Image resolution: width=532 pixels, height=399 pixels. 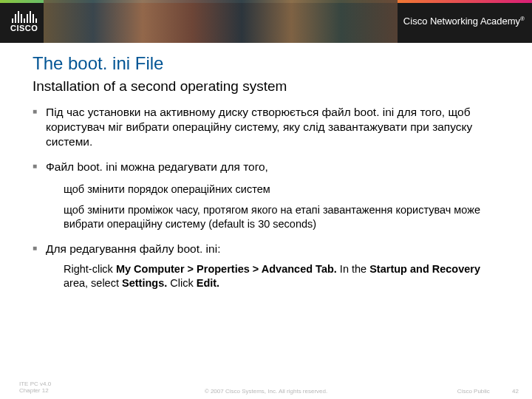 I want to click on sub-bullet-item: щоб змінити порядок операційних систем, so click(x=274, y=189).